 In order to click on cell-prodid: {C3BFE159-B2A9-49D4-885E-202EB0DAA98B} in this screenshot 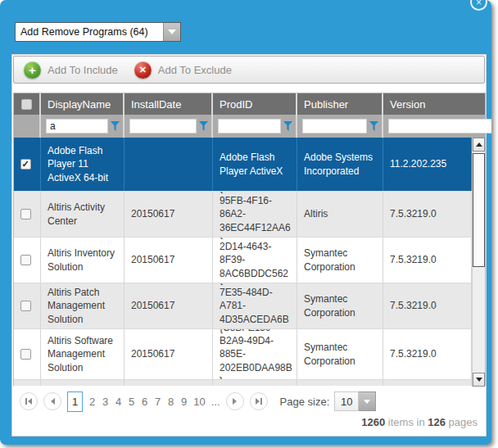, I will do `click(256, 354)`.